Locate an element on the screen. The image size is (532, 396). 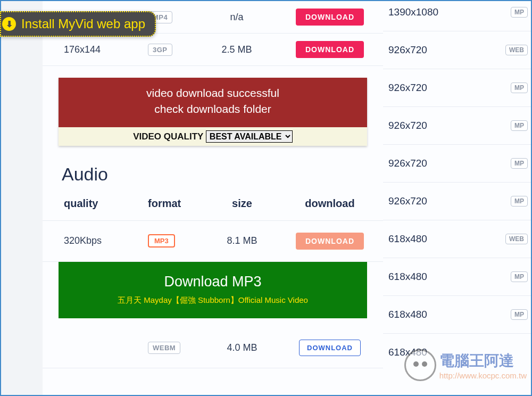
table-row: 618x480 WEB is located at coordinates (457, 240).